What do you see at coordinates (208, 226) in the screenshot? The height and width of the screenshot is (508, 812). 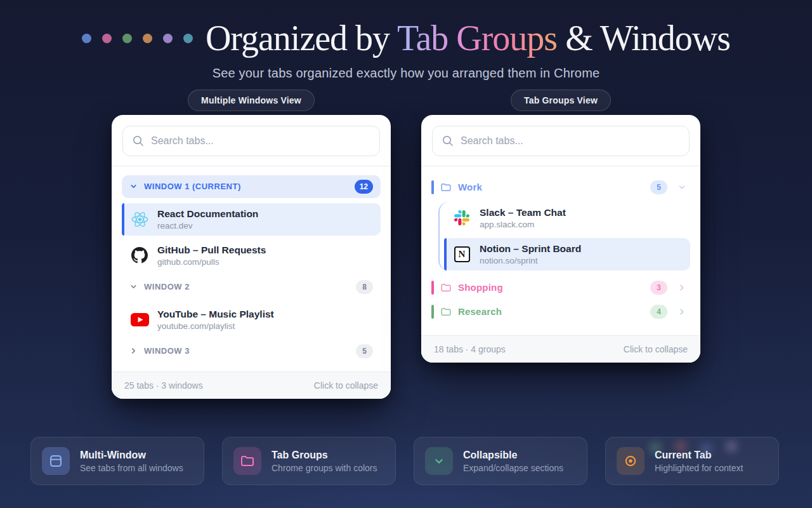 I see `tab-url: react.dev` at bounding box center [208, 226].